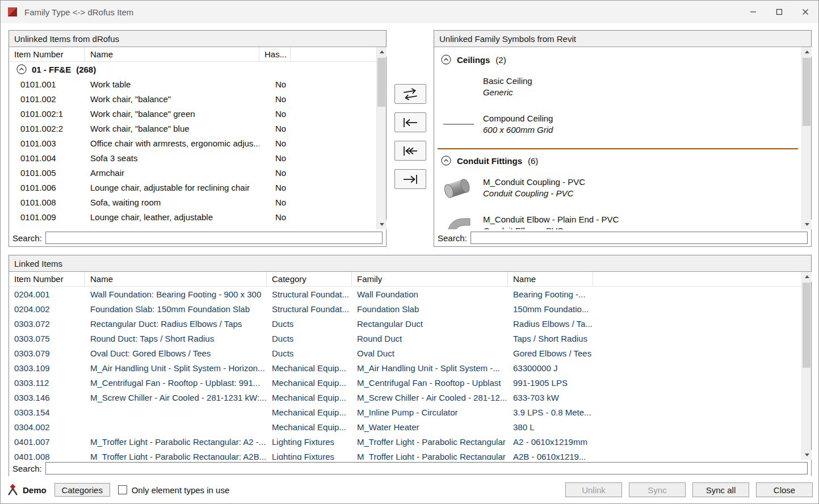 The height and width of the screenshot is (504, 819). I want to click on sync-all-button: Sync all, so click(721, 490).